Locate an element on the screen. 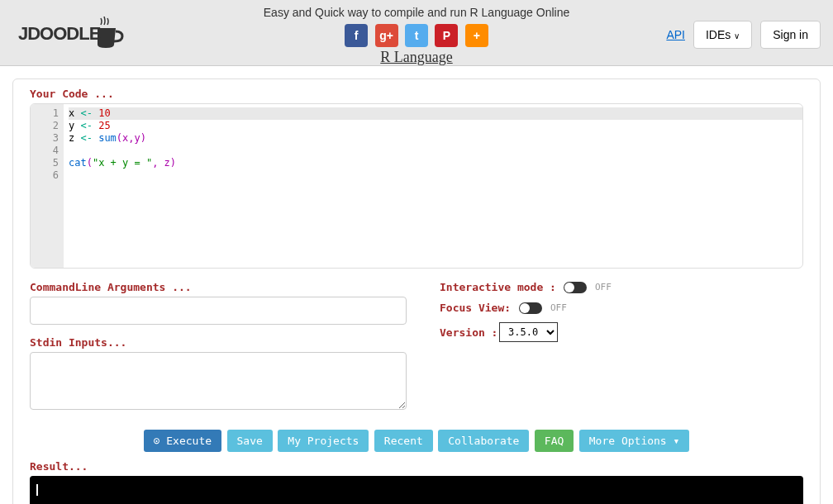 The width and height of the screenshot is (833, 504). code-label: Your Code ... is located at coordinates (416, 94).